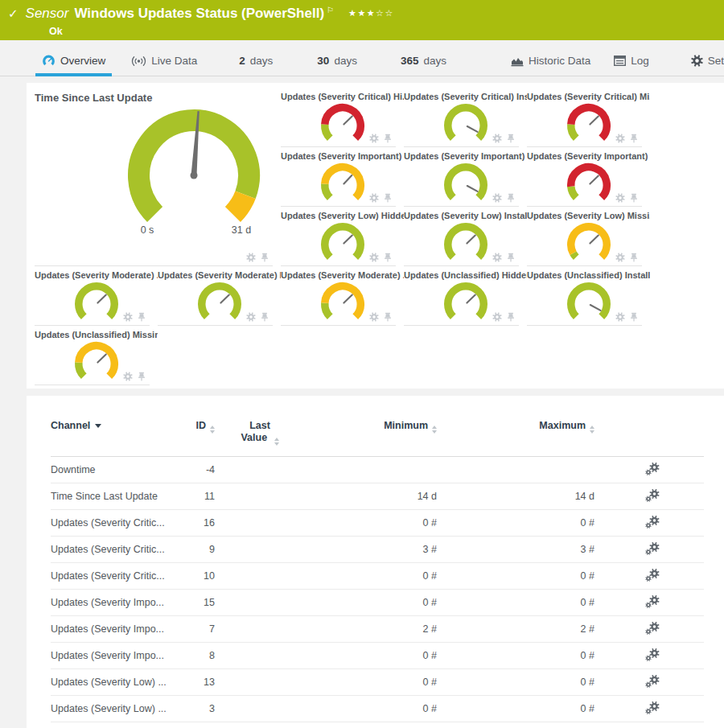  What do you see at coordinates (465, 216) in the screenshot?
I see `gauge-title: Updates (Severity Low) Install...` at bounding box center [465, 216].